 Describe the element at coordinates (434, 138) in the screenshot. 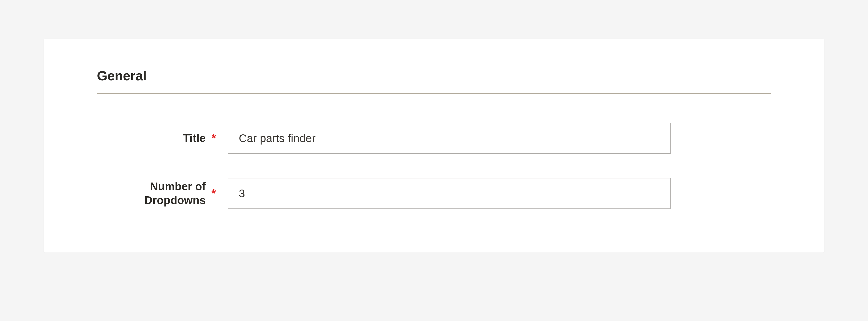

I see `title-row: Title *` at that location.